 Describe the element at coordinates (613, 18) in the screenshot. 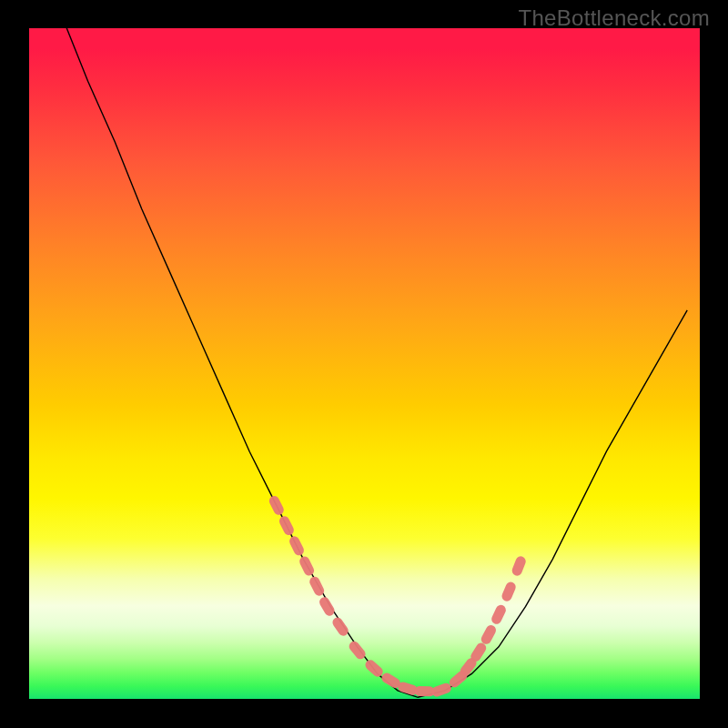

I see `watermark-text: TheBottleneck.com` at that location.